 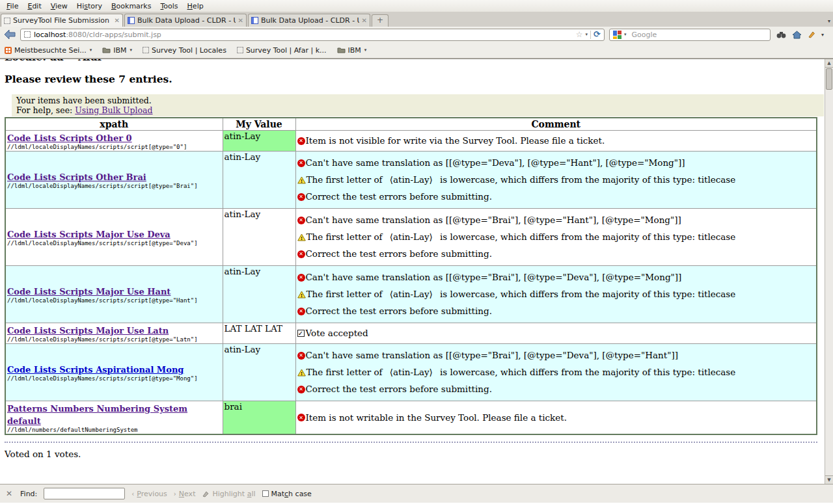 I want to click on pencil-icon, so click(x=812, y=34).